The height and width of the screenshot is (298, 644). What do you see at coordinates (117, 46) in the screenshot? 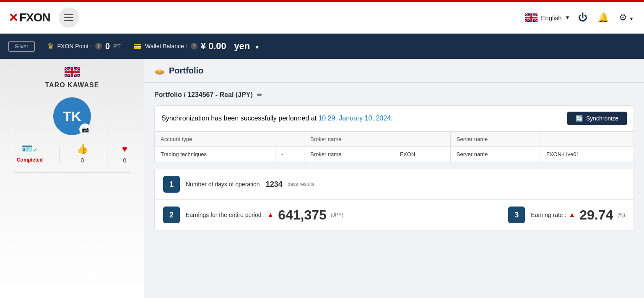
I see `fxon-point-unit: PT` at bounding box center [117, 46].